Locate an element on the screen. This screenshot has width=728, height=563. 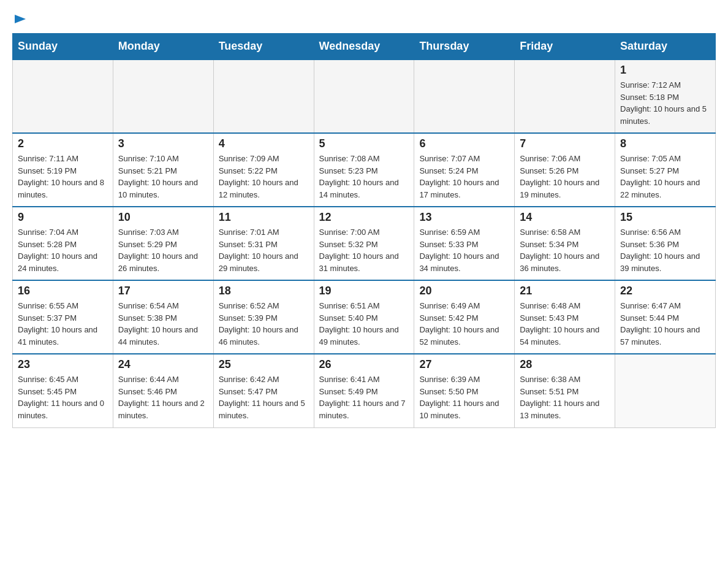
day-info: Sunrise: 6:47 AM Sunset: 5:44 PM Dayligh… is located at coordinates (665, 324).